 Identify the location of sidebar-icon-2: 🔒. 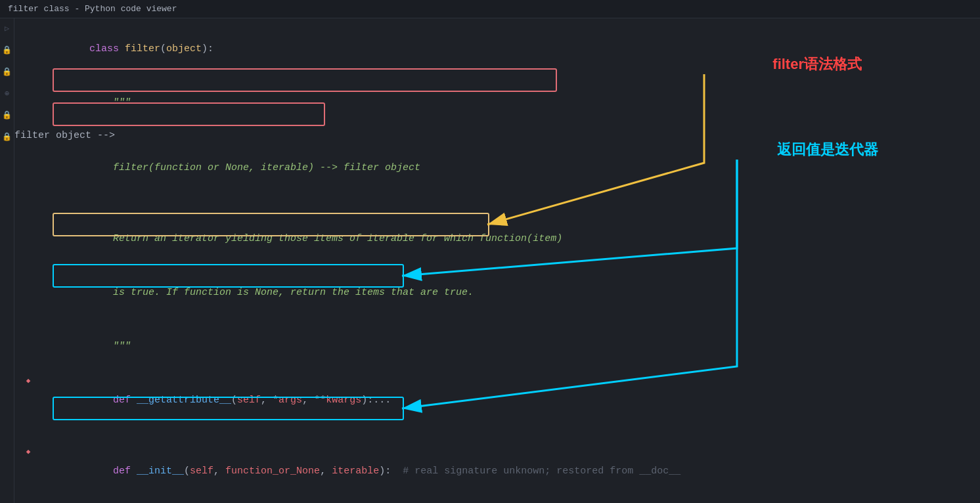
(7, 50).